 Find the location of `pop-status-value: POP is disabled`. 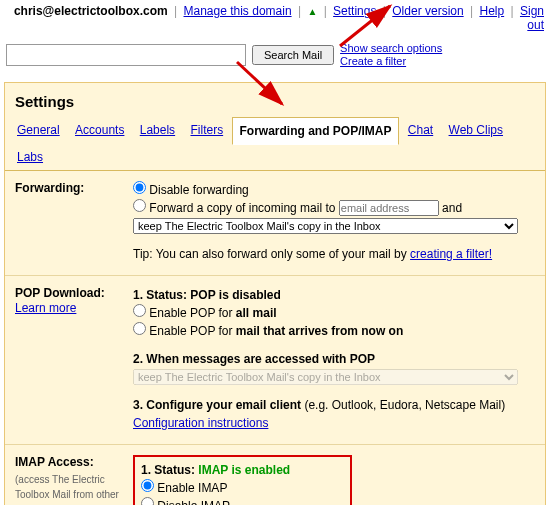

pop-status-value: POP is disabled is located at coordinates (235, 295).